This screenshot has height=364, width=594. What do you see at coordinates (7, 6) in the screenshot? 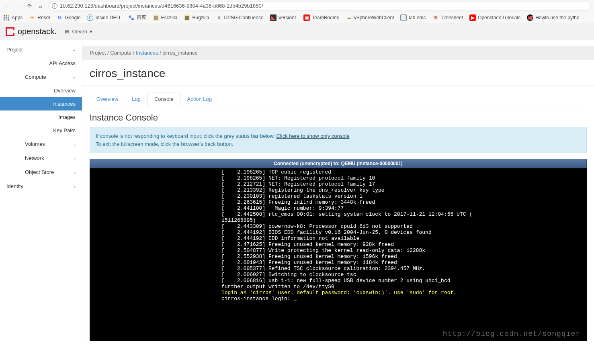
I see `back-button: ←` at bounding box center [7, 6].